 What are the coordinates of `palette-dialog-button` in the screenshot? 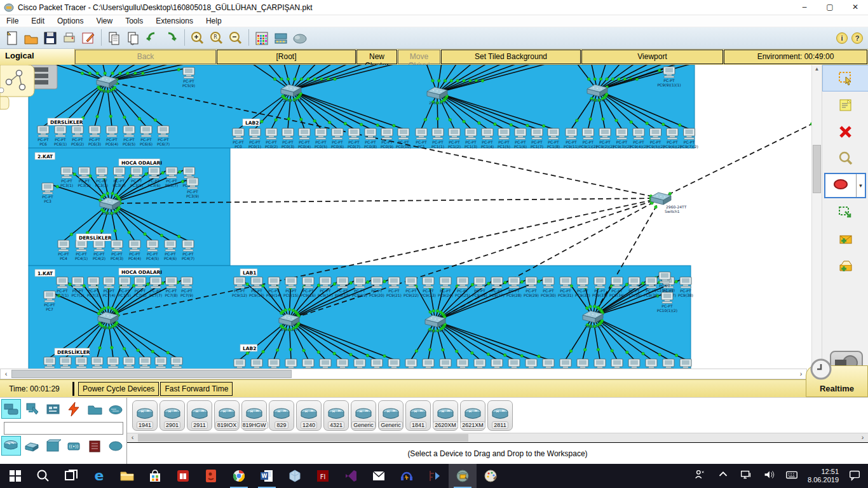 It's located at (262, 38).